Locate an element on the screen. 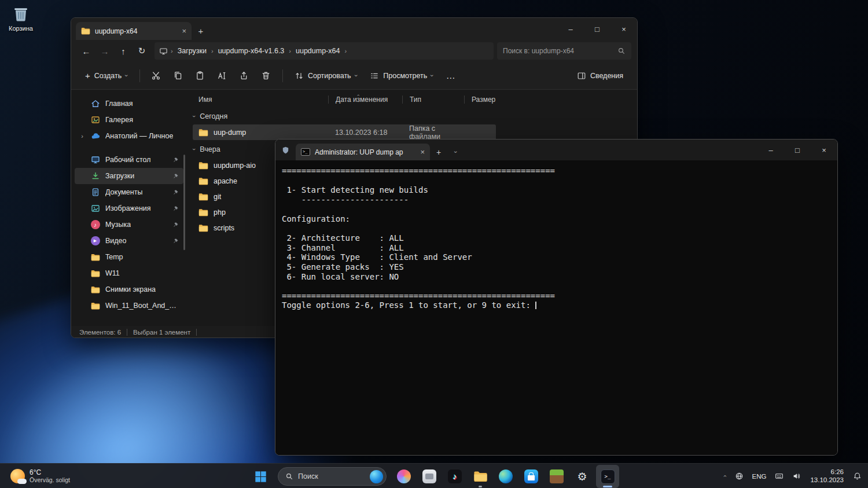  app-copilot is located at coordinates (404, 476).